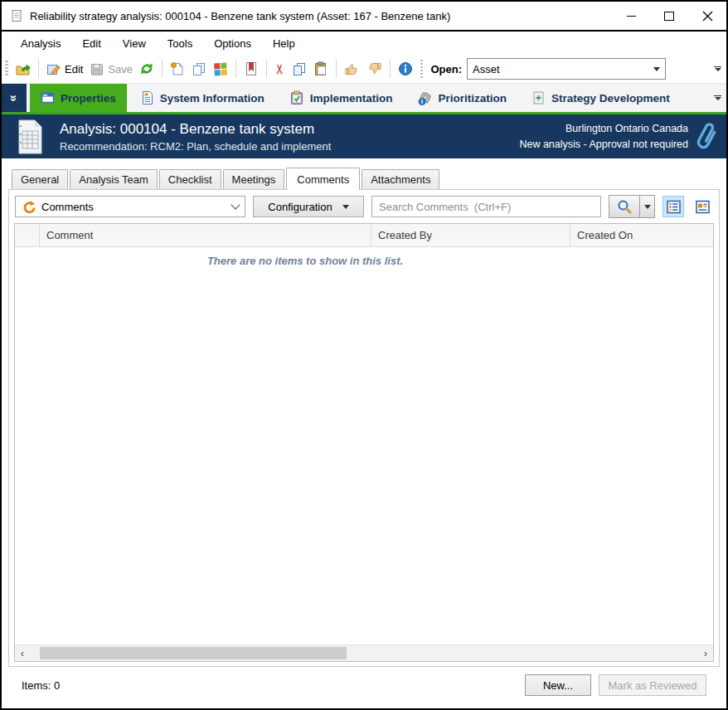 The image size is (728, 710). What do you see at coordinates (566, 69) in the screenshot?
I see `open-asset-dropdown: Asset` at bounding box center [566, 69].